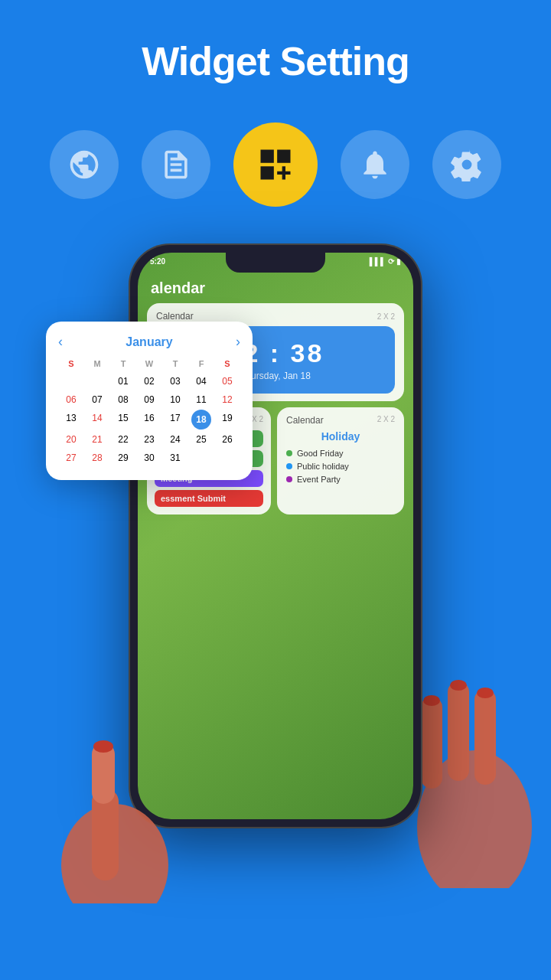 The height and width of the screenshot is (980, 551). Describe the element at coordinates (341, 453) in the screenshot. I see `holiday-item-1: Good Friday` at that location.